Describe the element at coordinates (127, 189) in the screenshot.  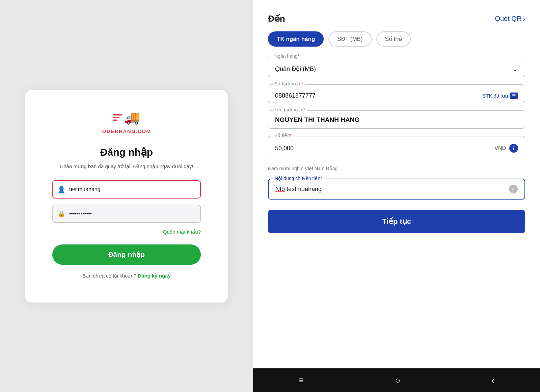
I see `username-group: 👤` at that location.